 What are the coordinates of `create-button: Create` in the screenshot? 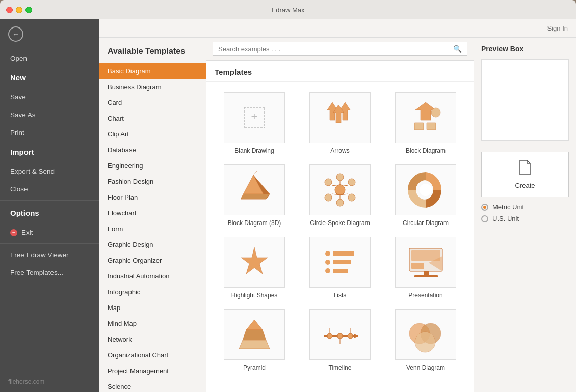 It's located at (525, 174).